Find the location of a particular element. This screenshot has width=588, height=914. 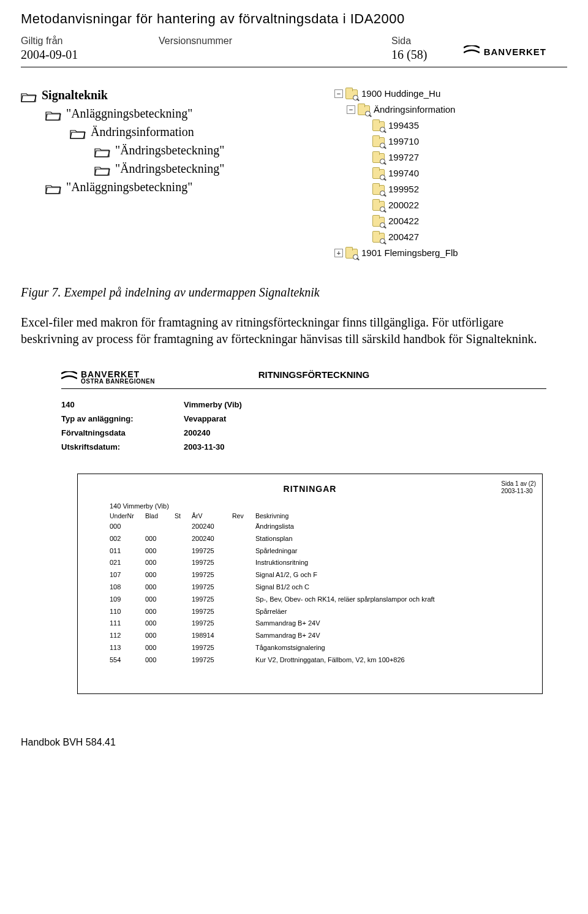

tree-label: 200427 is located at coordinates (404, 237).